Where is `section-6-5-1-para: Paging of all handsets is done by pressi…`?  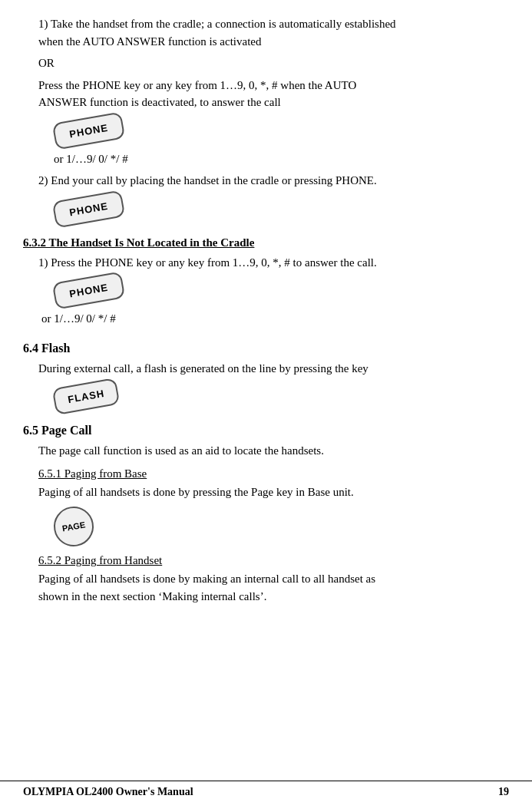
section-6-5-1-para: Paging of all handsets is done by pressi… is located at coordinates (273, 493).